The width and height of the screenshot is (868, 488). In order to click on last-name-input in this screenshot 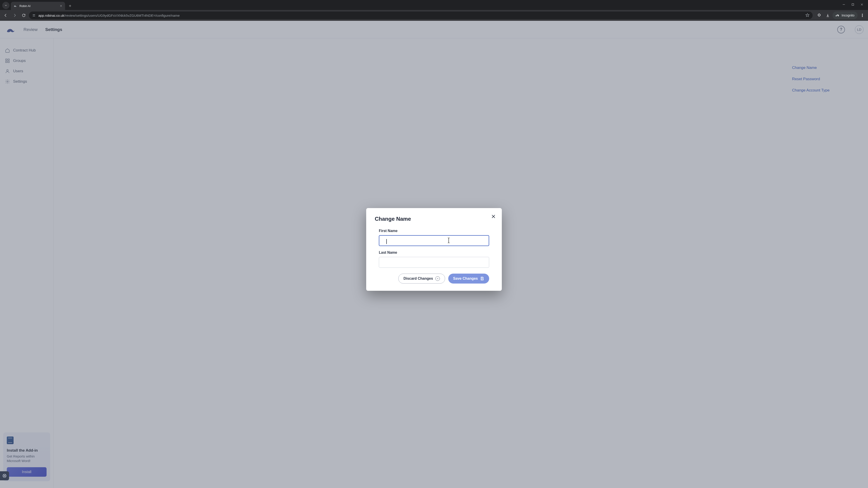, I will do `click(434, 262)`.